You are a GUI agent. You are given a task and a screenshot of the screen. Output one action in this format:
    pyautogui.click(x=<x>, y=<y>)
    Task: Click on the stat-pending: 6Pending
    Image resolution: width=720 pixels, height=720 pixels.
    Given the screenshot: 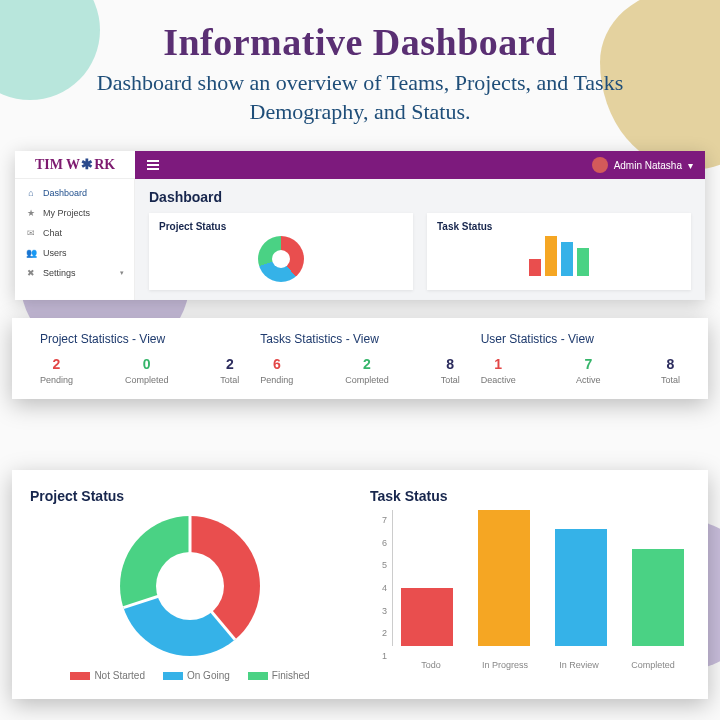 What is the action you would take?
    pyautogui.click(x=276, y=370)
    